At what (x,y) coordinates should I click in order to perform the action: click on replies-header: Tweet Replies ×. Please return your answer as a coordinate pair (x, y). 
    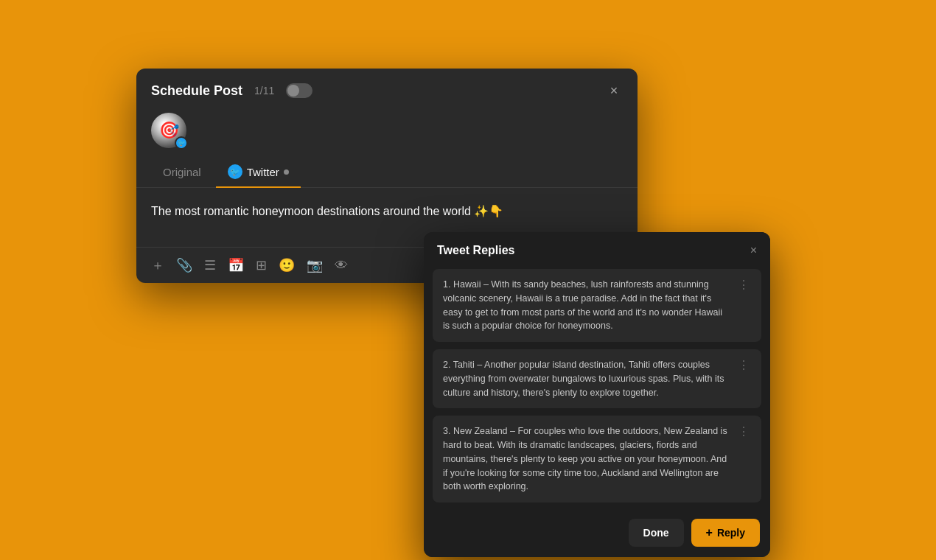
    Looking at the image, I should click on (597, 251).